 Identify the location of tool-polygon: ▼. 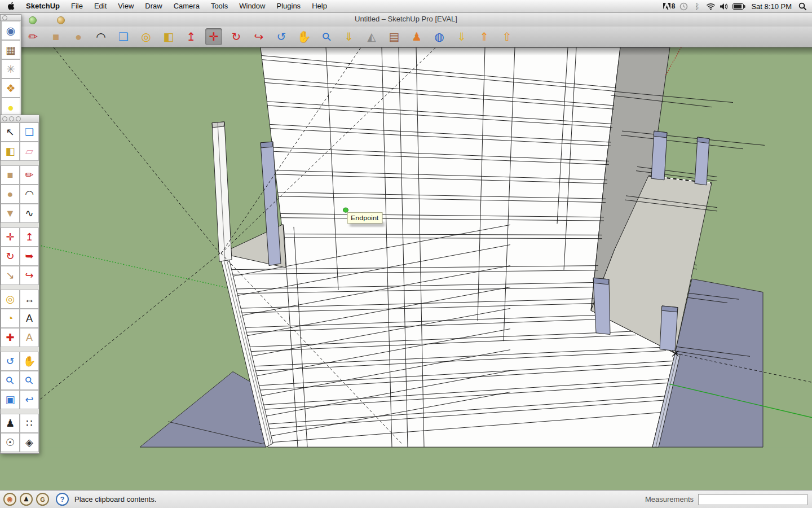
(10, 213).